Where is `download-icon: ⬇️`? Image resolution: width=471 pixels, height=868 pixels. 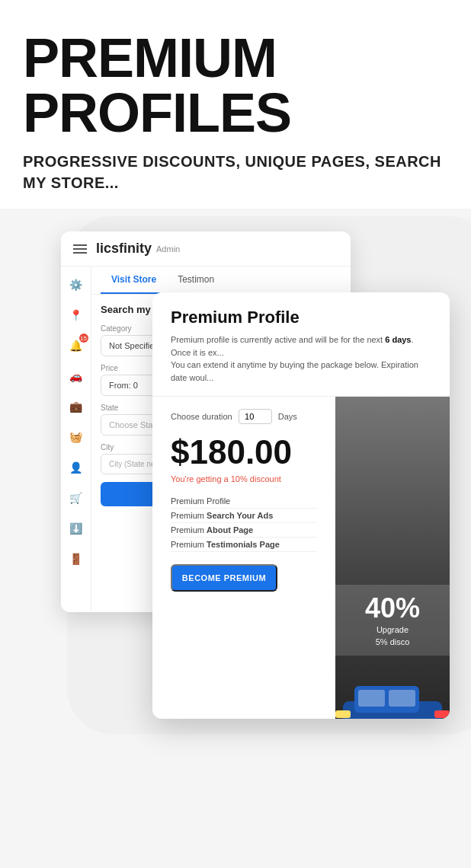 download-icon: ⬇️ is located at coordinates (76, 528).